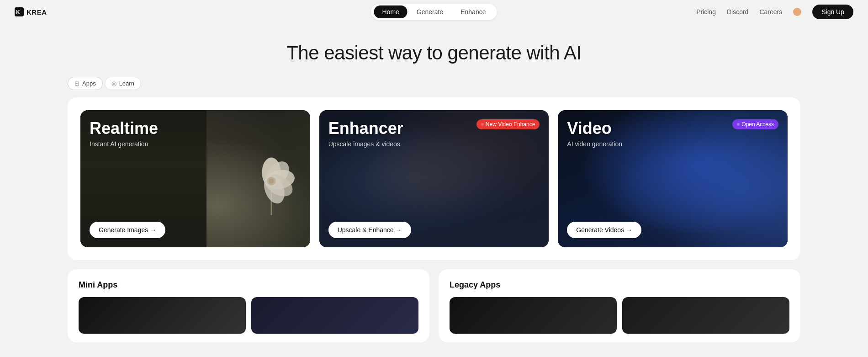 The image size is (868, 357). Describe the element at coordinates (196, 226) in the screenshot. I see `realtime-card-content: Generate Images →` at that location.